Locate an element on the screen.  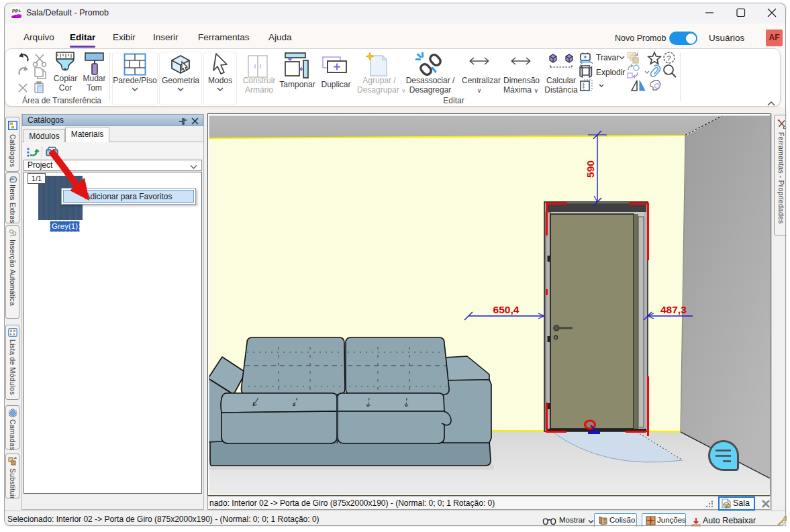
svg-text: 487,3 is located at coordinates (674, 310).